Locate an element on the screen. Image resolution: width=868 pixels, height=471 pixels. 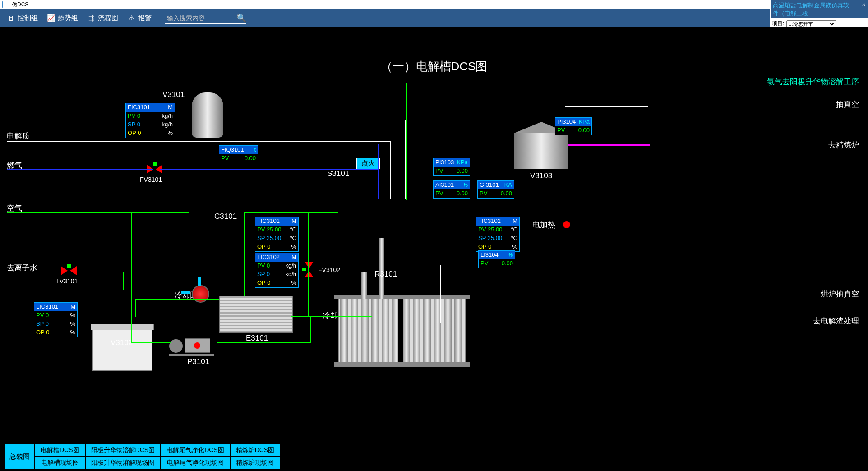
nav-cell-1: 阳极升华物溶解DCS图 is located at coordinates (123, 450).